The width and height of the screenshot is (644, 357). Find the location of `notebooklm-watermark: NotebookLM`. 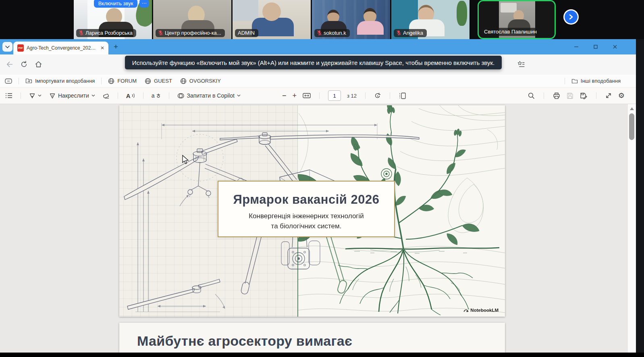

notebooklm-watermark: NotebookLM is located at coordinates (481, 310).